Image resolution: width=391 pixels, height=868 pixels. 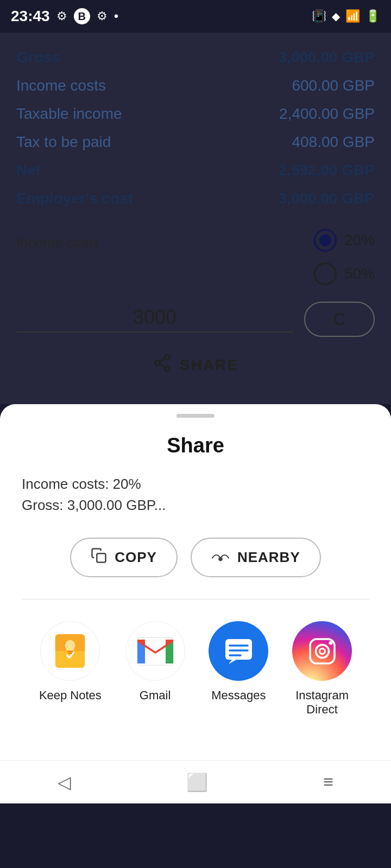 What do you see at coordinates (195, 558) in the screenshot?
I see `share-actions: COPY NEARBY` at bounding box center [195, 558].